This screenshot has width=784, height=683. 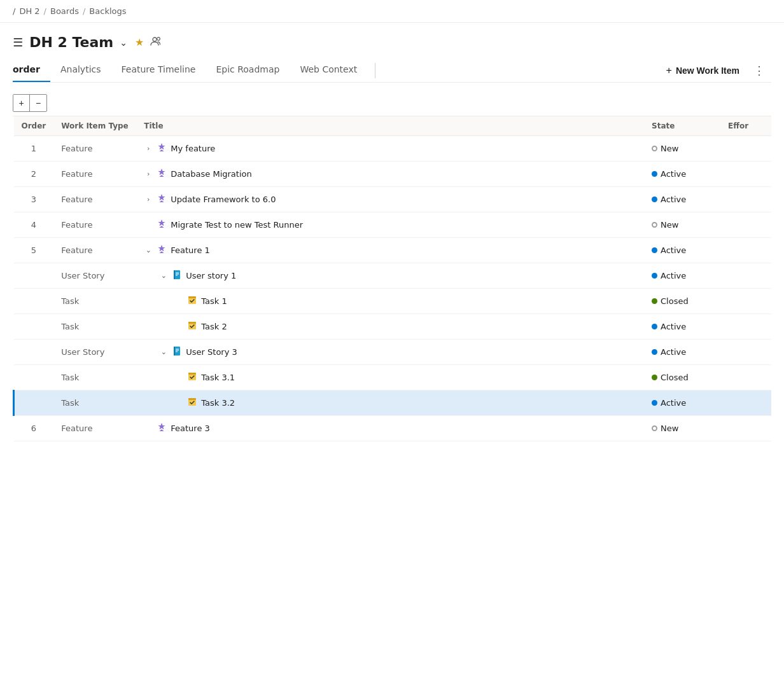 What do you see at coordinates (328, 71) in the screenshot?
I see `tab-web-context: Web Context` at bounding box center [328, 71].